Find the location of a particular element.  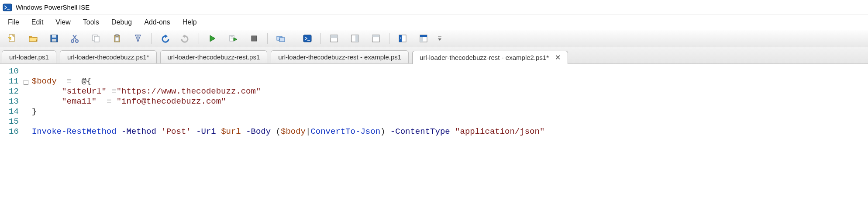

window-title: Windows PowerShell ISE is located at coordinates (52, 7).